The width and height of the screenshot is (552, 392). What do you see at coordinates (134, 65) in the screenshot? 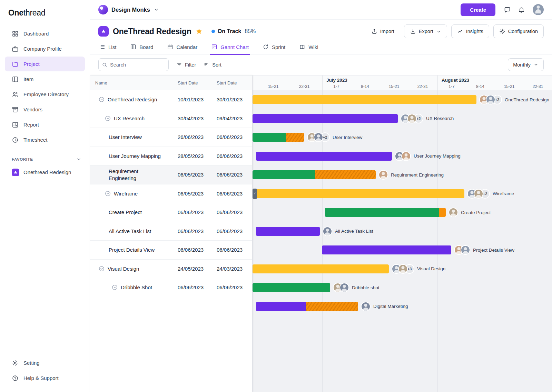
I see `search-input` at bounding box center [134, 65].